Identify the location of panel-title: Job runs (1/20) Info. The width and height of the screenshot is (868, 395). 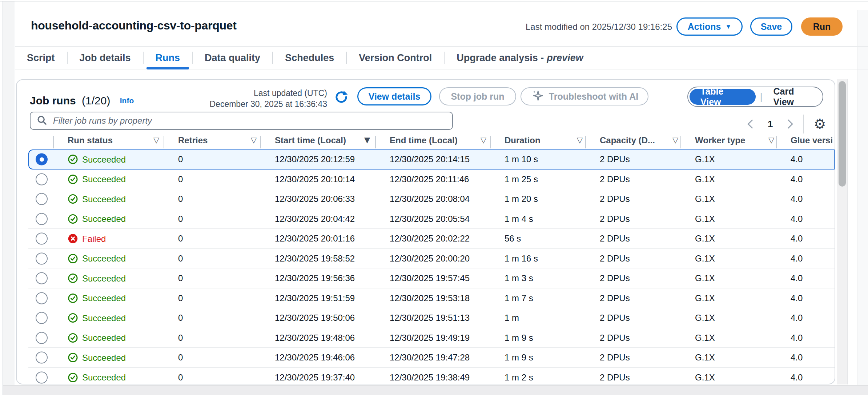
(82, 101).